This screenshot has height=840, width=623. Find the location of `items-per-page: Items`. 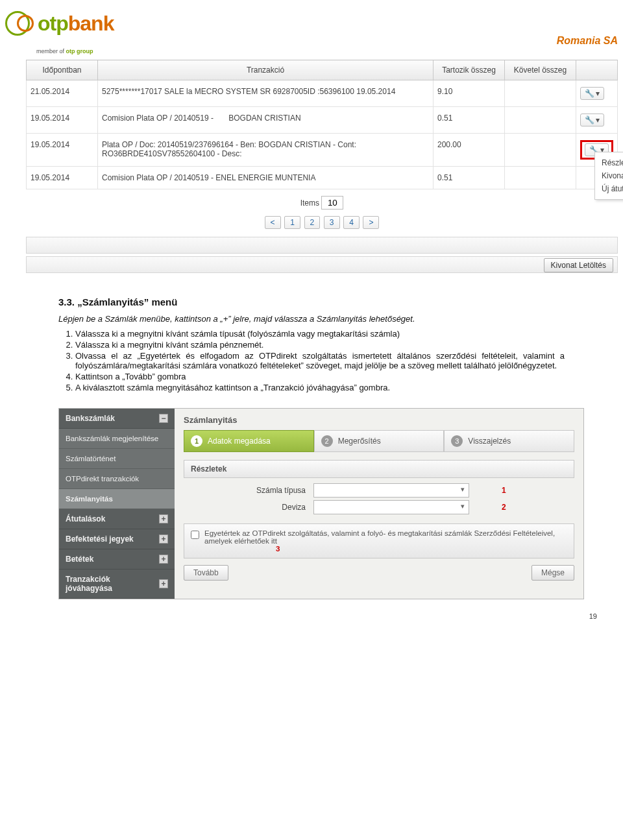

items-per-page: Items is located at coordinates (322, 202).